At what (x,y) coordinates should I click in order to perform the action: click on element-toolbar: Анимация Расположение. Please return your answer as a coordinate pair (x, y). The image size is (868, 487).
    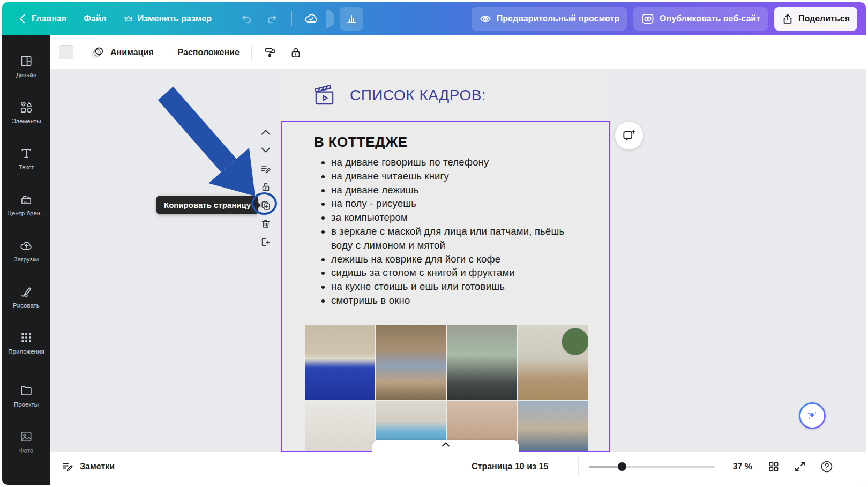
    Looking at the image, I should click on (458, 53).